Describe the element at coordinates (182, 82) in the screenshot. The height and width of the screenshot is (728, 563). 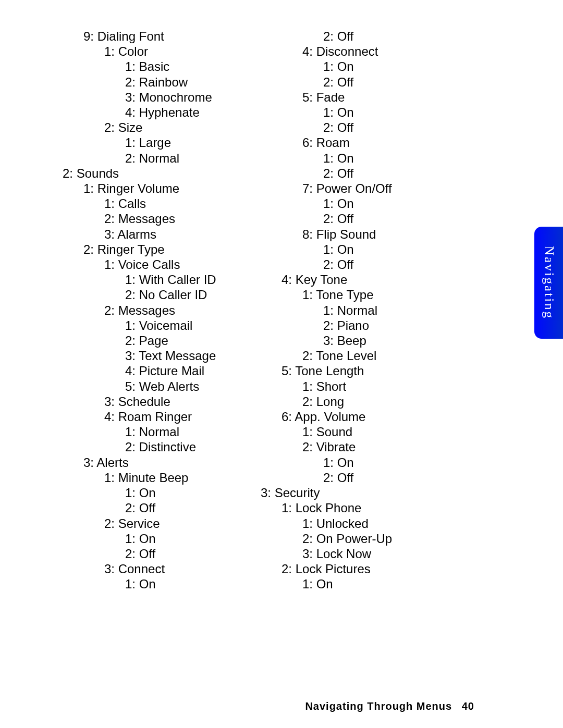
I see `menu-item: 2: Rainbow` at that location.